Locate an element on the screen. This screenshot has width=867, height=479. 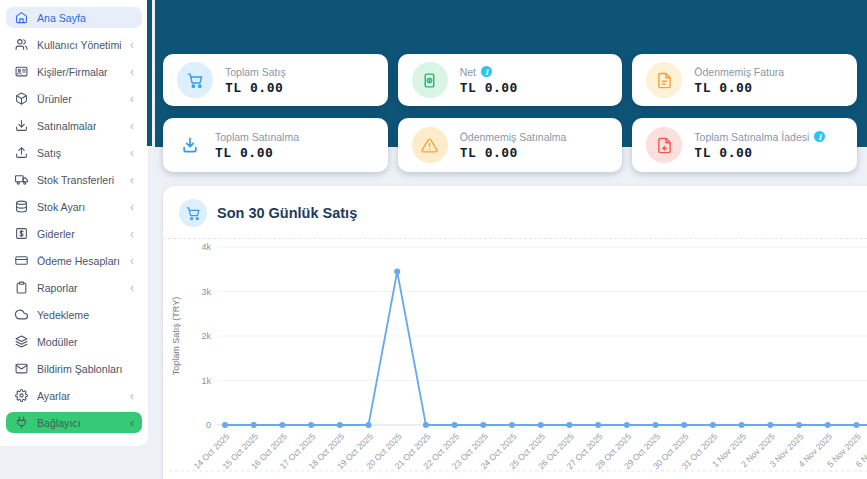
gear-icon is located at coordinates (21, 396).